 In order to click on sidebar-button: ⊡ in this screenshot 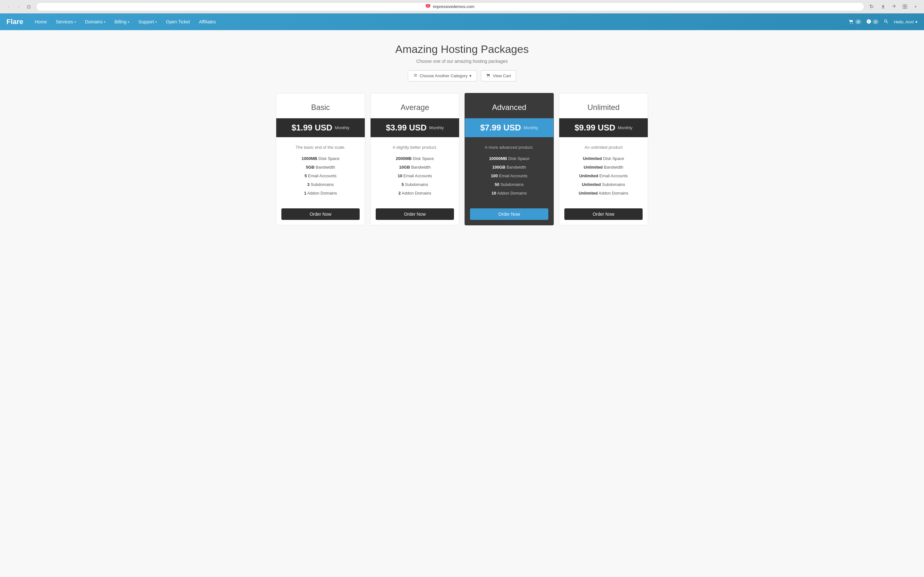, I will do `click(29, 7)`.